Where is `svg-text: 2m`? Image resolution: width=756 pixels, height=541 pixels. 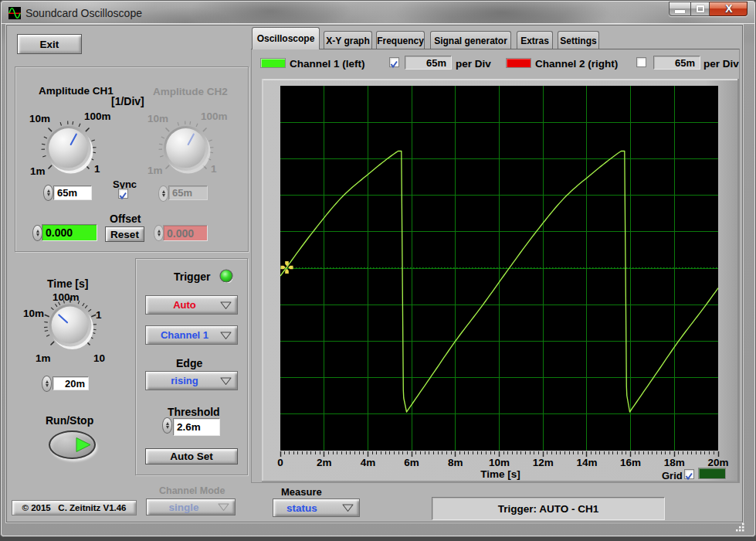 svg-text: 2m is located at coordinates (324, 462).